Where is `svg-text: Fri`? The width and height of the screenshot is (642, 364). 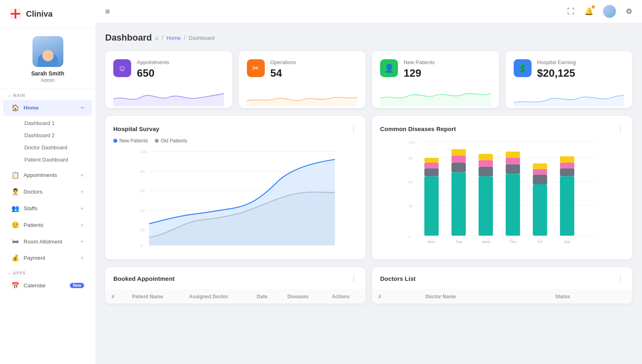 svg-text: Fri is located at coordinates (540, 242).